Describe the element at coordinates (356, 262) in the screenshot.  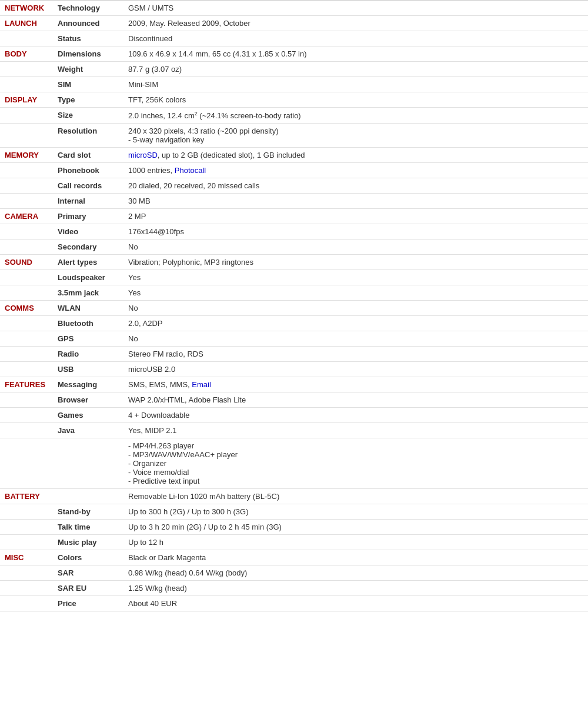
I see `field-value: Vibration; Polyphonic, MP3 ringtones` at that location.